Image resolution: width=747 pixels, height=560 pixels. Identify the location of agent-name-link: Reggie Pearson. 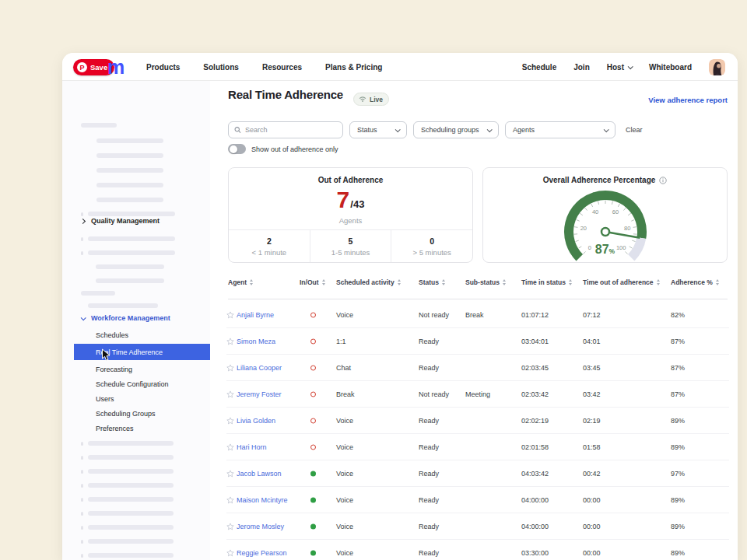
(261, 553).